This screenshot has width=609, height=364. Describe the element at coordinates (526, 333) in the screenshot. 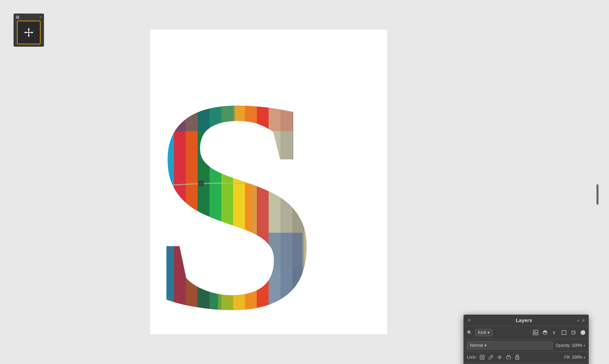

I see `filter-row: 🔍 Kind ▾ T` at that location.